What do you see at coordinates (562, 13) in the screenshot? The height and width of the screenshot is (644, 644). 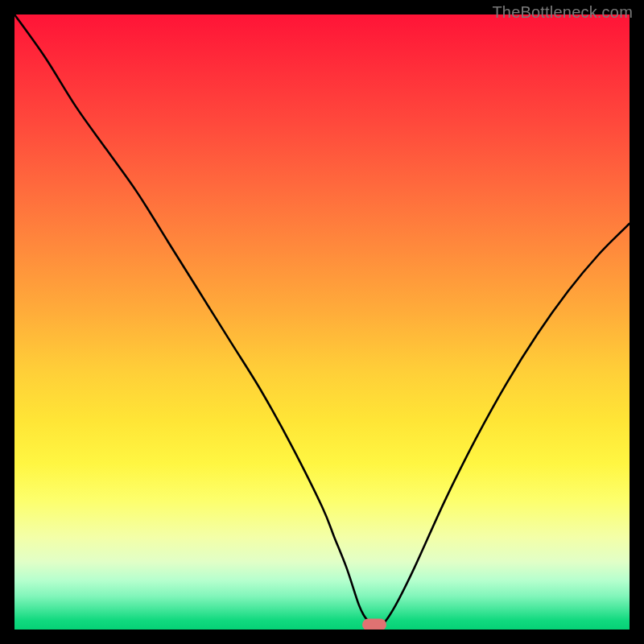 I see `watermark-text: TheBottleneck.com` at bounding box center [562, 13].